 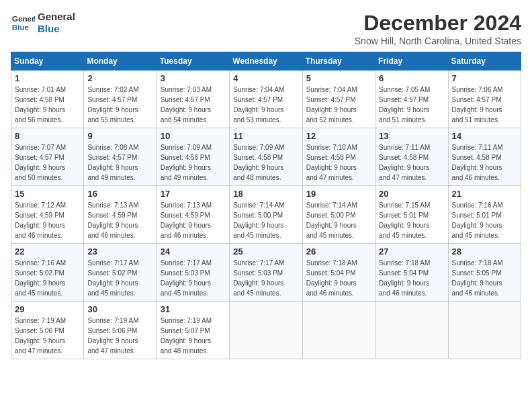 I want to click on logo-blue: Blue, so click(x=56, y=29).